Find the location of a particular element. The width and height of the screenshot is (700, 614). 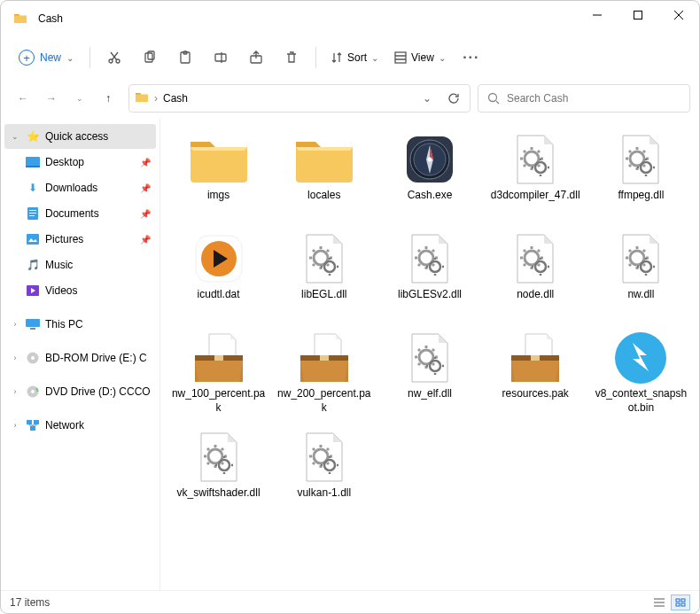

sidebar-item-network: › Network is located at coordinates (80, 425).